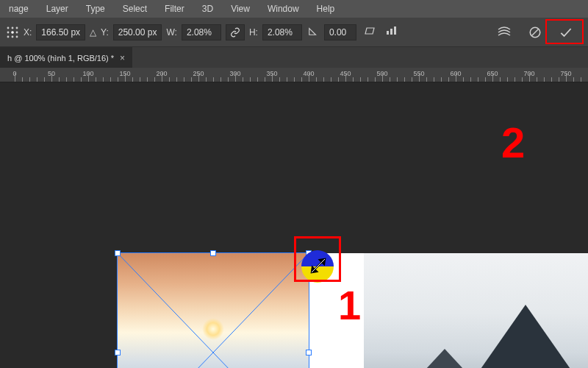 The image size is (588, 368). Describe the element at coordinates (207, 9) in the screenshot. I see `menu-3d: 3D` at that location.